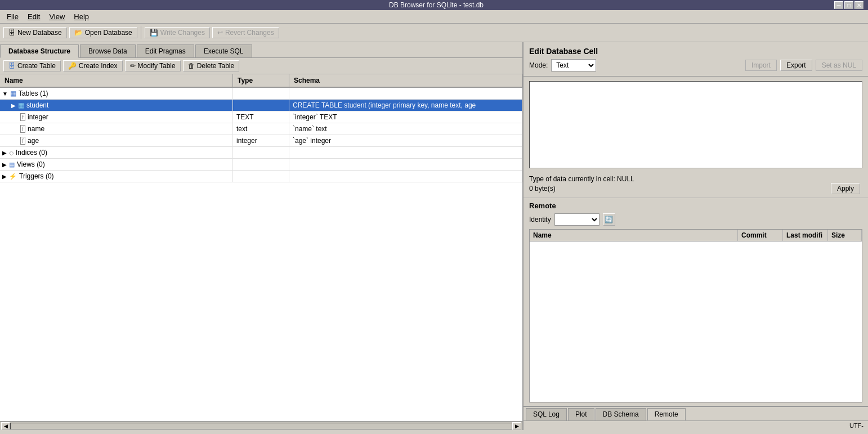 The width and height of the screenshot is (868, 434). What do you see at coordinates (23, 129) in the screenshot?
I see `field-name-icon: f` at bounding box center [23, 129].